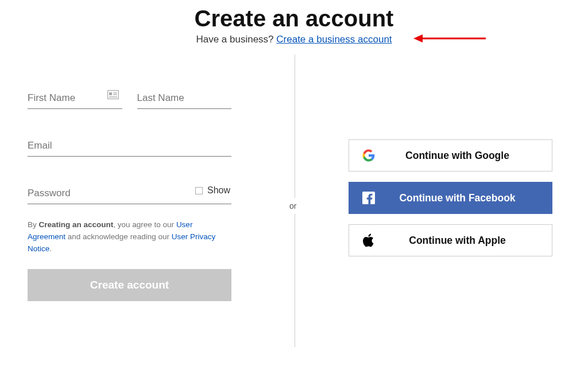 This screenshot has width=588, height=370. Describe the element at coordinates (369, 198) in the screenshot. I see `facebook-icon` at that location.